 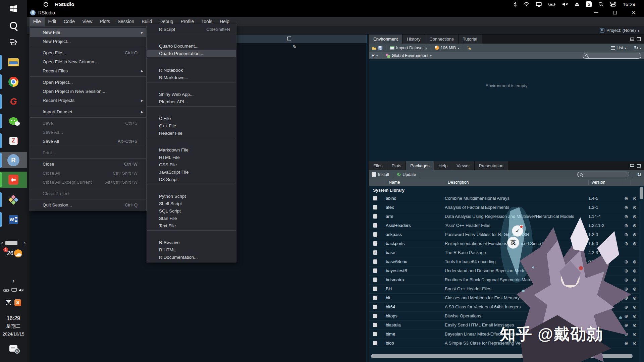 I want to click on sogou-input-icon, so click(x=18, y=303).